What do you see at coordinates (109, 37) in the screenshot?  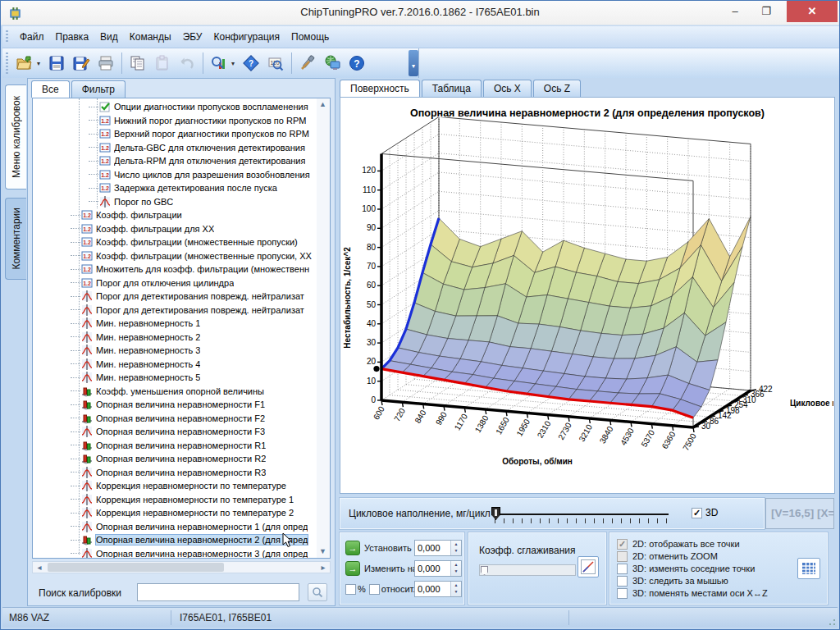 I see `menu-item-3: Вид` at bounding box center [109, 37].